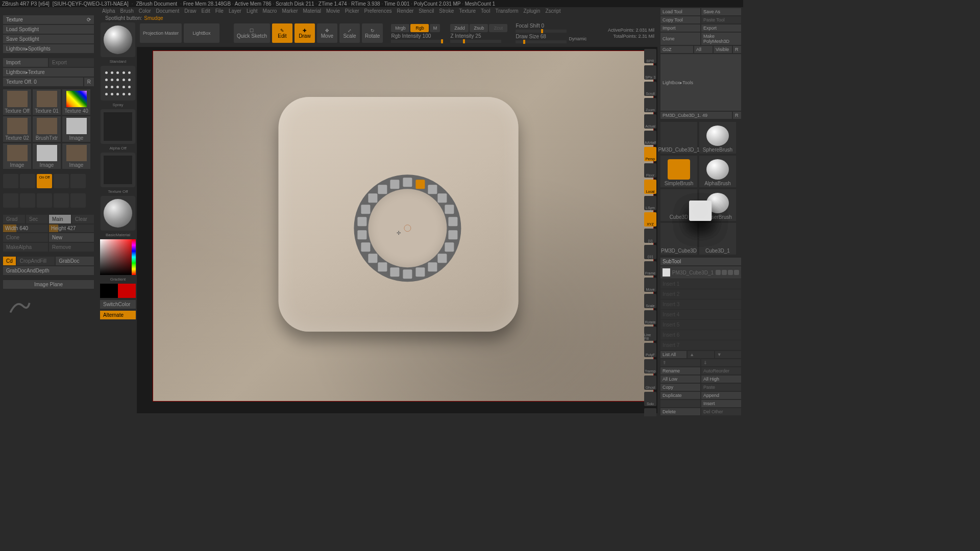  I want to click on texture-r-button: R, so click(89, 82).